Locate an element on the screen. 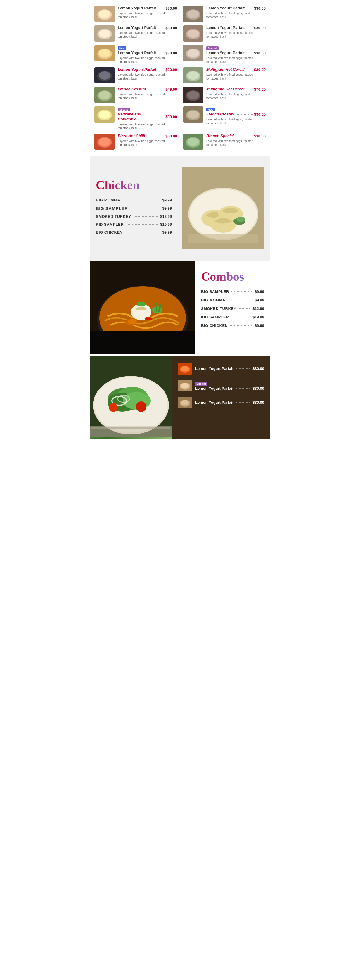  chicken-title: Chicken is located at coordinates (134, 185).